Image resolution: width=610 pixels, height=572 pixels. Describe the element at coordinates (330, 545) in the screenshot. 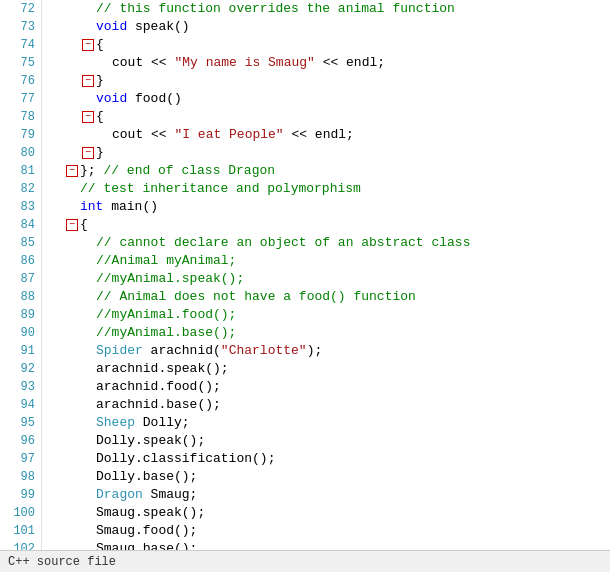

I see `code-line: Smaug.base();` at that location.